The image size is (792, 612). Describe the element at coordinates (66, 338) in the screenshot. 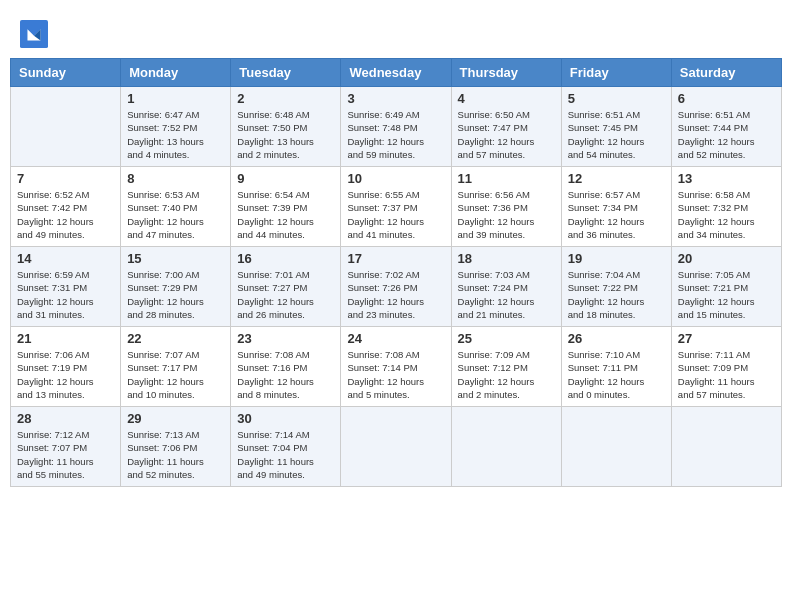

I see `day-number: 21` at that location.